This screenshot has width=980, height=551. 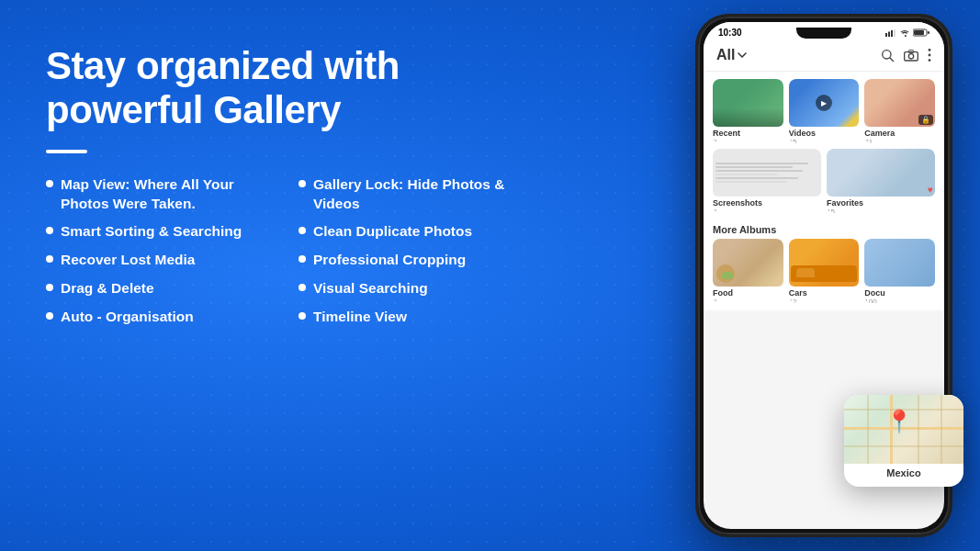 What do you see at coordinates (824, 110) in the screenshot?
I see `albums-grid: Recent 2 ▶ Videos 15 🔒` at bounding box center [824, 110].